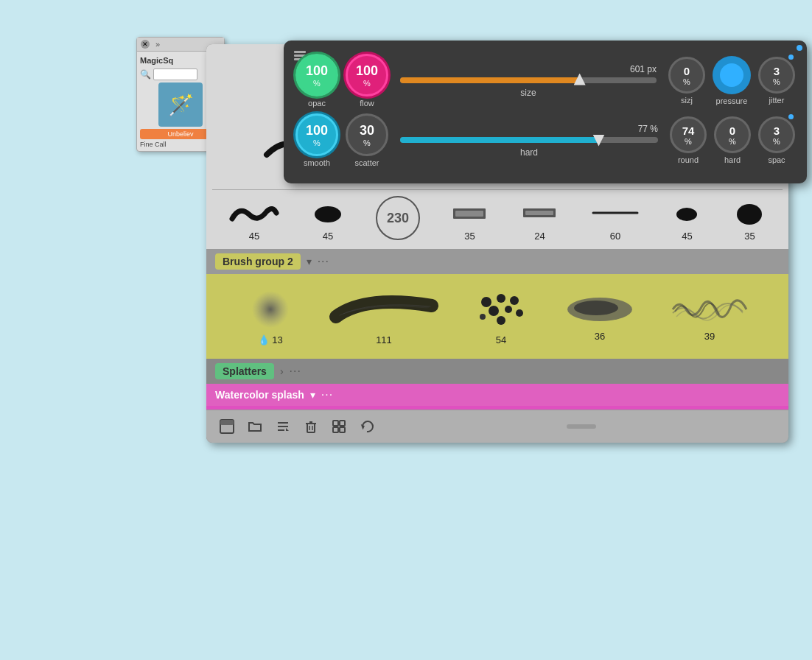  Describe the element at coordinates (367, 81) in the screenshot. I see `flow-knob: 100 % flow` at that location.